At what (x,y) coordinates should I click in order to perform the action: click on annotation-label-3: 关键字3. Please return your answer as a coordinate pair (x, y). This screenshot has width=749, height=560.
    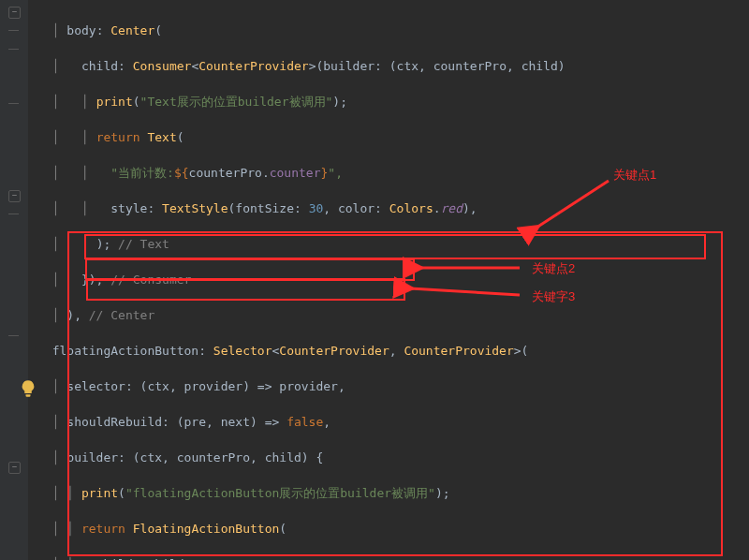
    Looking at the image, I should click on (553, 297).